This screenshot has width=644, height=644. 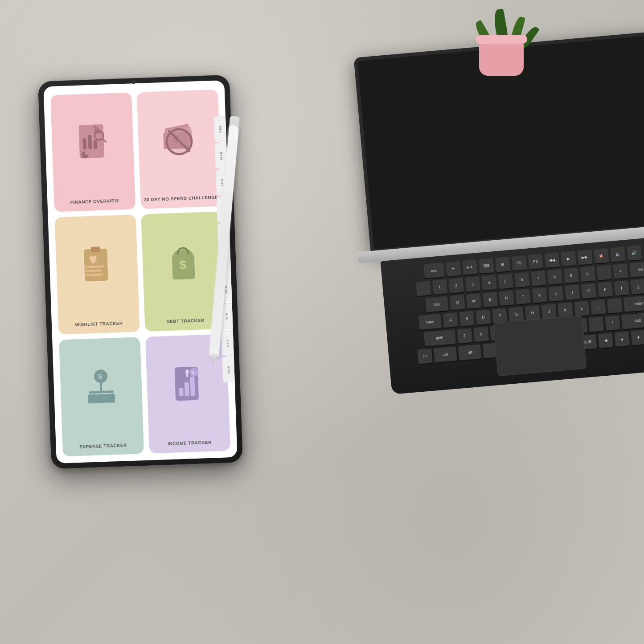 I want to click on expense-tracker-card: $ EXPENSE TRACKE, so click(x=102, y=397).